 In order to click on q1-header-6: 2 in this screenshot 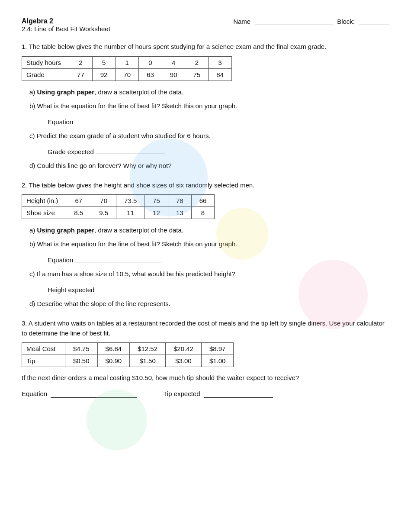, I will do `click(197, 62)`.